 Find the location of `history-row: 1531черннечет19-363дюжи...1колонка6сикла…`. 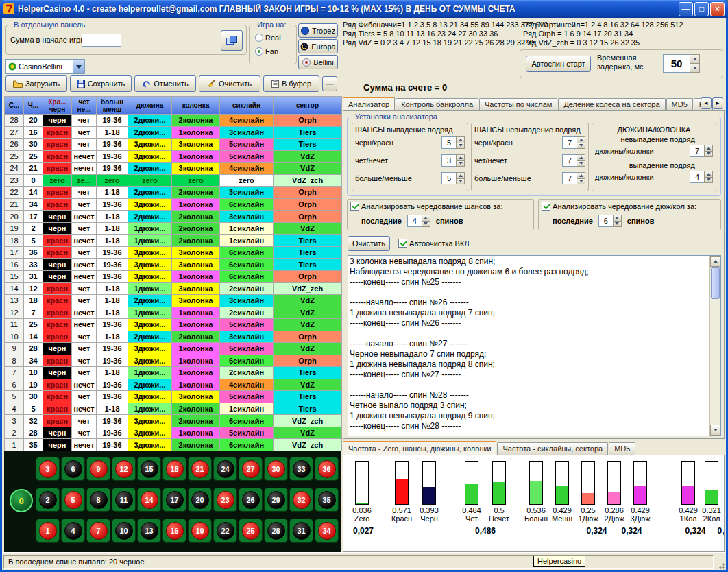

history-row: 1531черннечет19-363дюжи...1колонка6сикла… is located at coordinates (173, 276).